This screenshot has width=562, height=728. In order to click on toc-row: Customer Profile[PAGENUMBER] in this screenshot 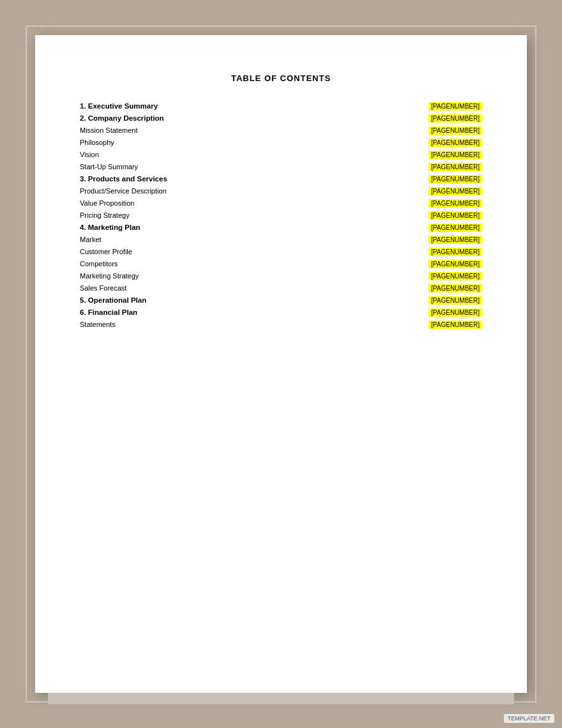, I will do `click(281, 252)`.